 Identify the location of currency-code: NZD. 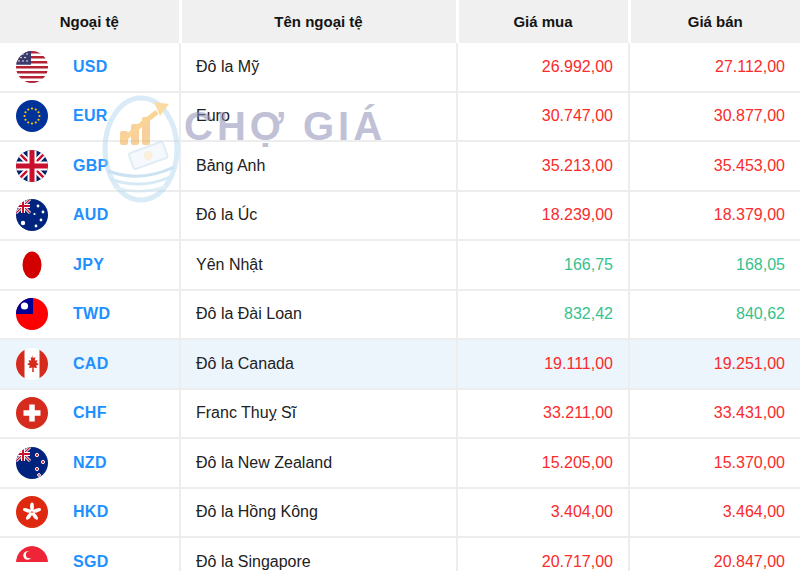
(90, 463).